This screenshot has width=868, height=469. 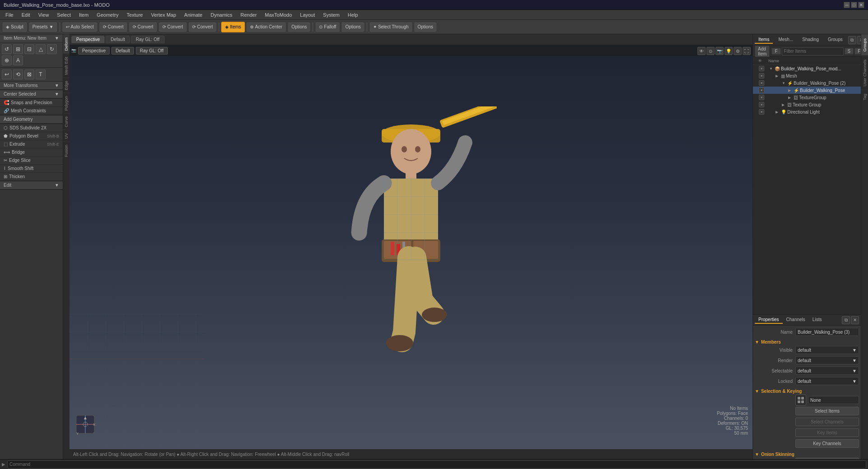 What do you see at coordinates (762, 112) in the screenshot?
I see `eye-icon-dirlight: 👁` at bounding box center [762, 112].